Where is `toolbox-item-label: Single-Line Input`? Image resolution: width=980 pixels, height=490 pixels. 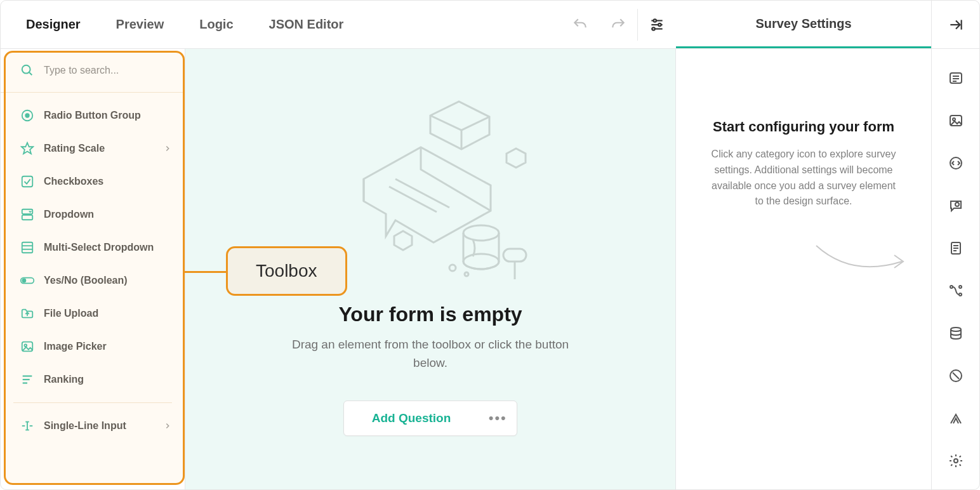 toolbox-item-label: Single-Line Input is located at coordinates (85, 426).